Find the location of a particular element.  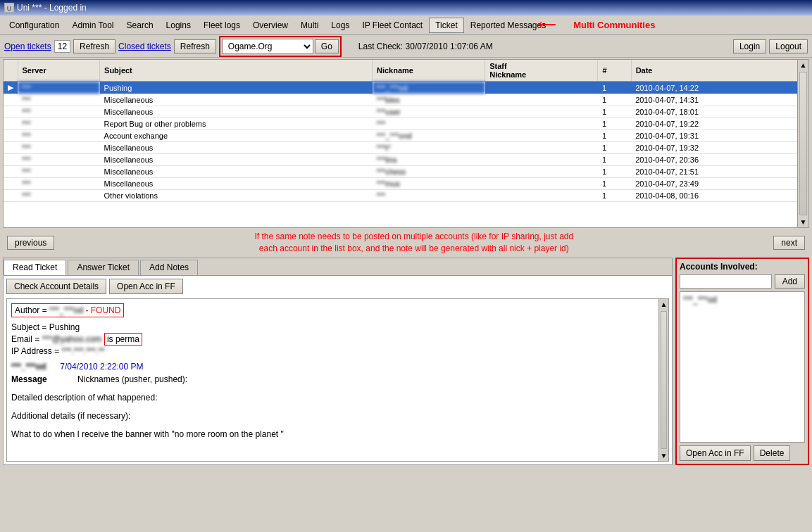

table-row: ***Report Bug or other problems***12010-… is located at coordinates (406, 124).